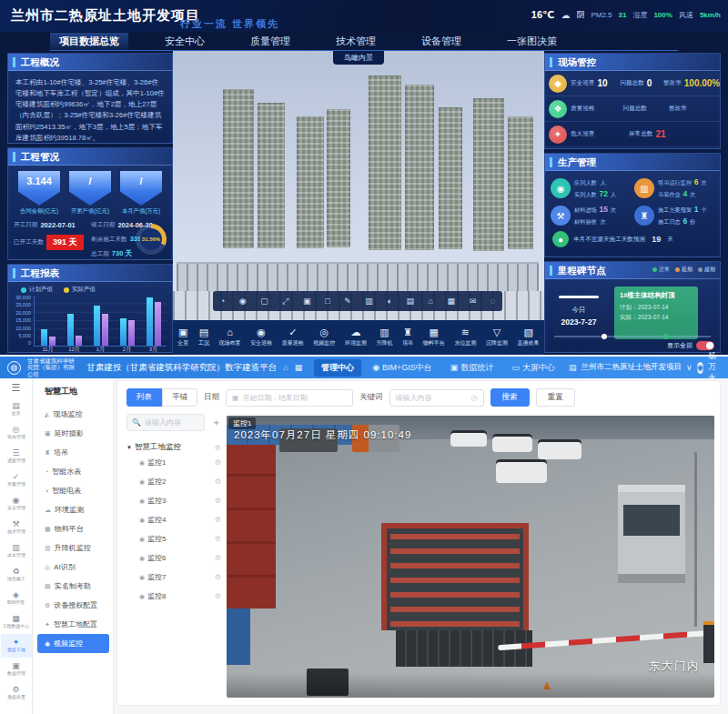 This screenshot has height=714, width=728. Describe the element at coordinates (16, 409) in the screenshot. I see `rail-item-home: ▤首页` at that location.